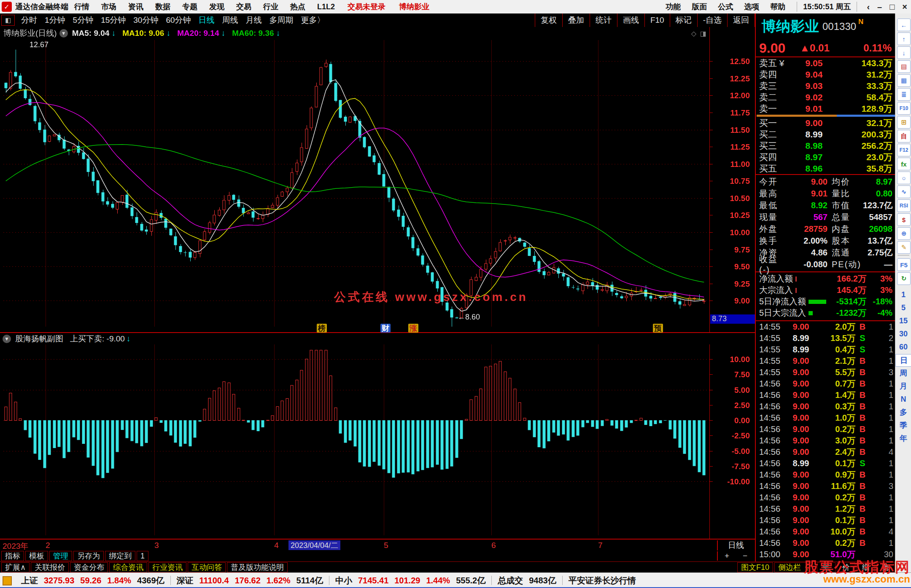  What do you see at coordinates (904, 67) in the screenshot?
I see `quote-board-icon: ▤` at bounding box center [904, 67].